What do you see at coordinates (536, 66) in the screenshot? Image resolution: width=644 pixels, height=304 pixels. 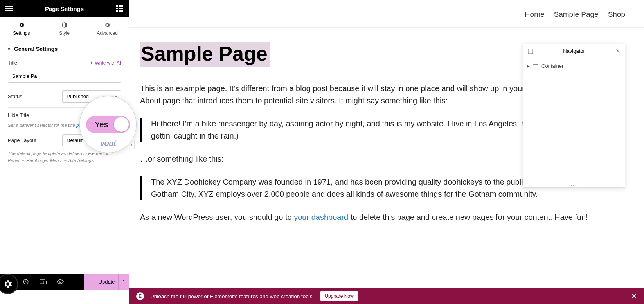 I see `container-icon` at bounding box center [536, 66].